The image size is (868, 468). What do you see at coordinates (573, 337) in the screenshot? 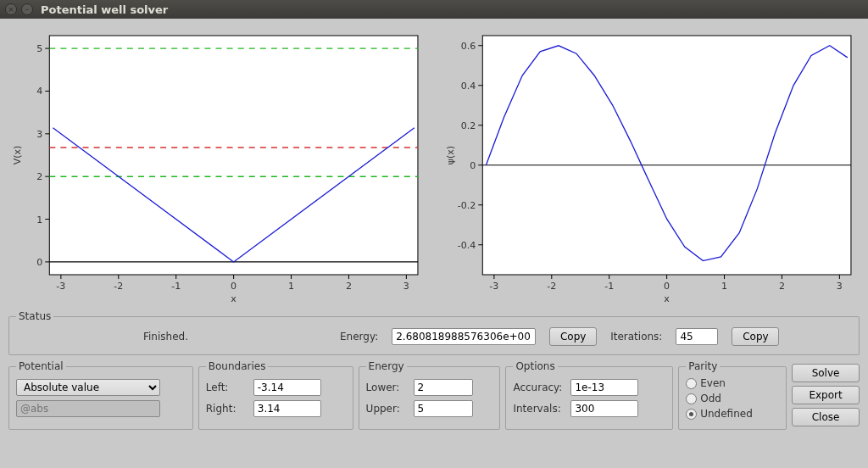
I see `copy-energy-button: Copy` at bounding box center [573, 337].